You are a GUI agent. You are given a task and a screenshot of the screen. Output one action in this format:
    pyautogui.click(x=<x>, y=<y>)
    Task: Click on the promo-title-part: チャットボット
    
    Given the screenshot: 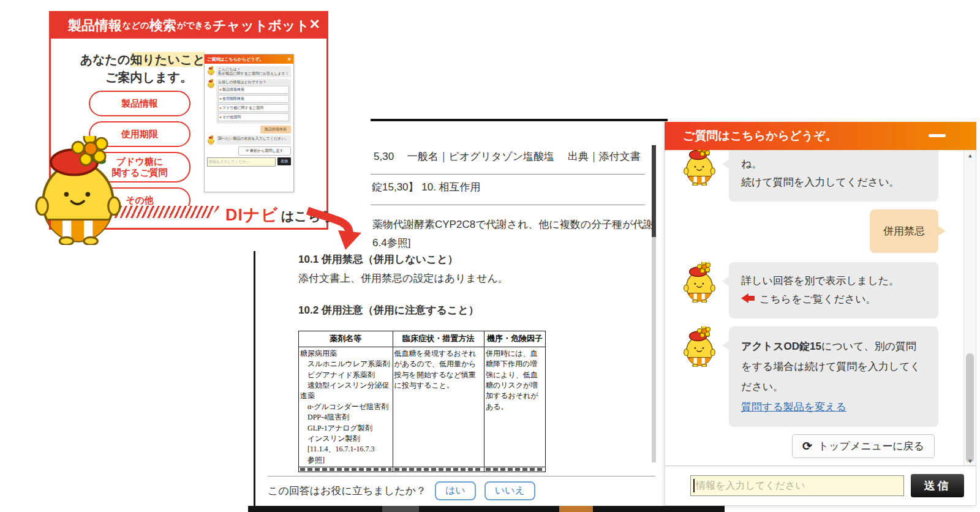 What is the action you would take?
    pyautogui.click(x=261, y=26)
    